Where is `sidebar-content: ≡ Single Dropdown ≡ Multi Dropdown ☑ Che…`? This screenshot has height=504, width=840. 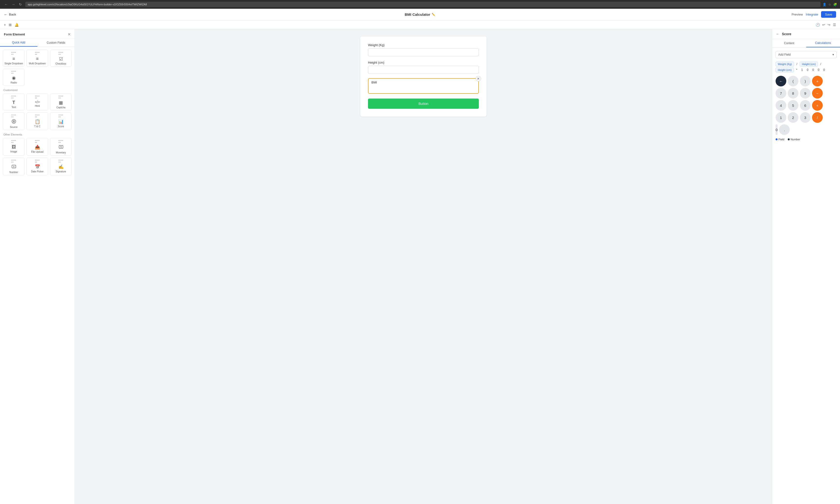
sidebar-content: ≡ Single Dropdown ≡ Multi Dropdown ☑ Che… is located at coordinates (37, 275).